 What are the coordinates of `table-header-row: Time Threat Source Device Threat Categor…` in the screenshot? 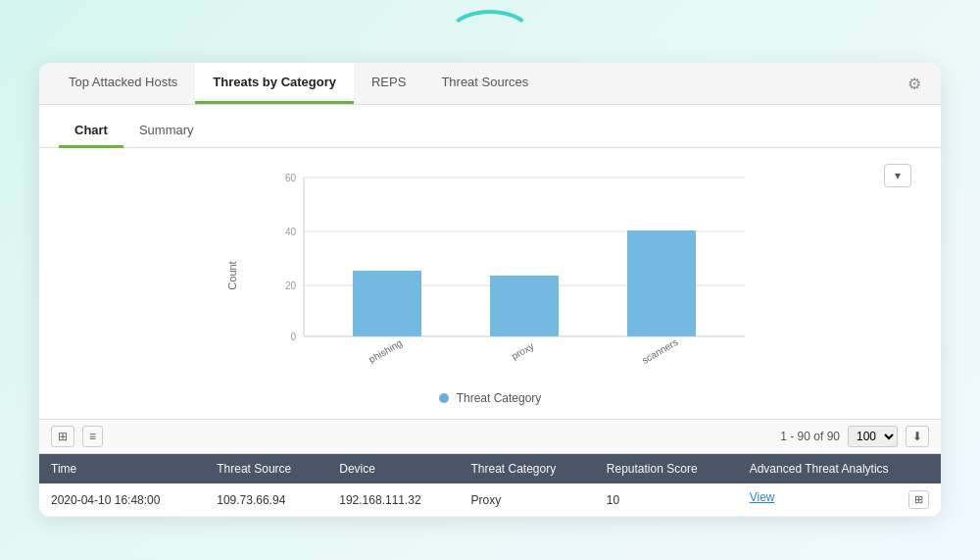 It's located at (490, 469).